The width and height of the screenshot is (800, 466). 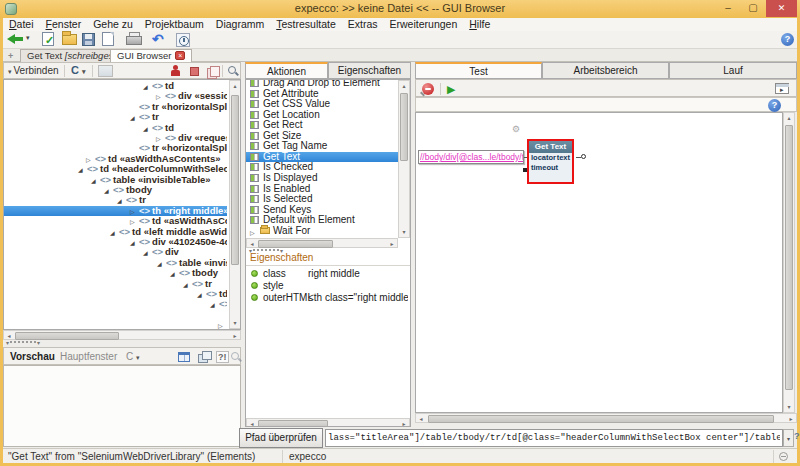 I want to click on gear-icon: ⚙, so click(x=516, y=129).